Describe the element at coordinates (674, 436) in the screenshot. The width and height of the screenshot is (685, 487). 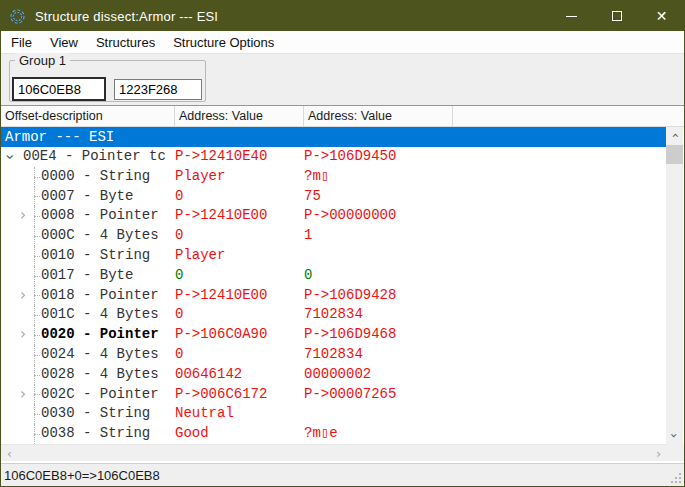
I see `scroll-down-icon: ›` at that location.